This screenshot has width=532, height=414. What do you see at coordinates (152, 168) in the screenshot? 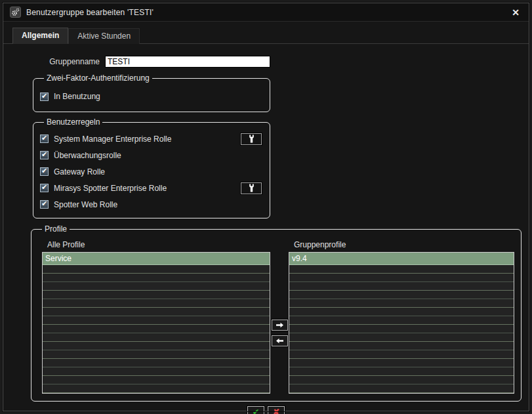
I see `user-roles-fieldset: Benutzerregeln ✔ System Manager Enterpri…` at bounding box center [152, 168].